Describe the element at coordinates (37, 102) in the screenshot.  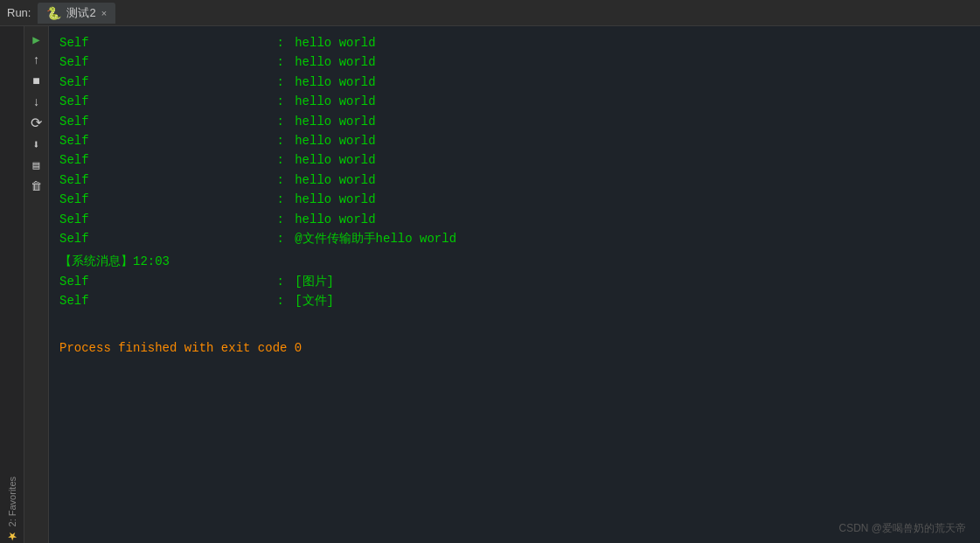
I see `scroll-down-button: ↓` at that location.